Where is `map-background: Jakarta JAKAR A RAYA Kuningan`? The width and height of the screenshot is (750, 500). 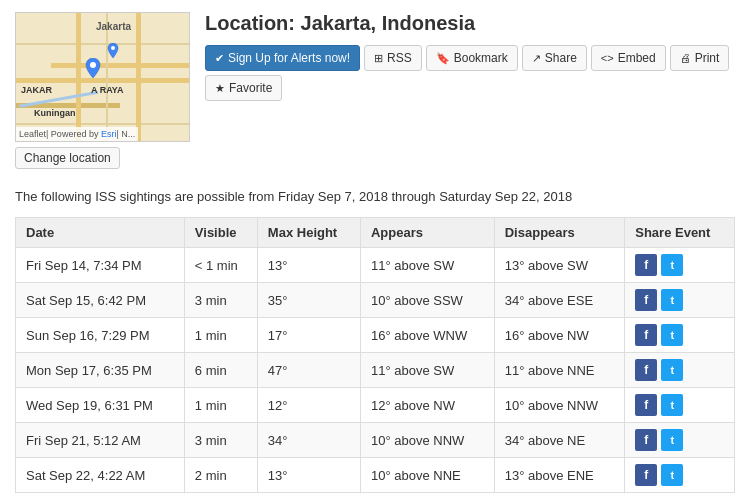
map-background: Jakarta JAKAR A RAYA Kuningan is located at coordinates (102, 77).